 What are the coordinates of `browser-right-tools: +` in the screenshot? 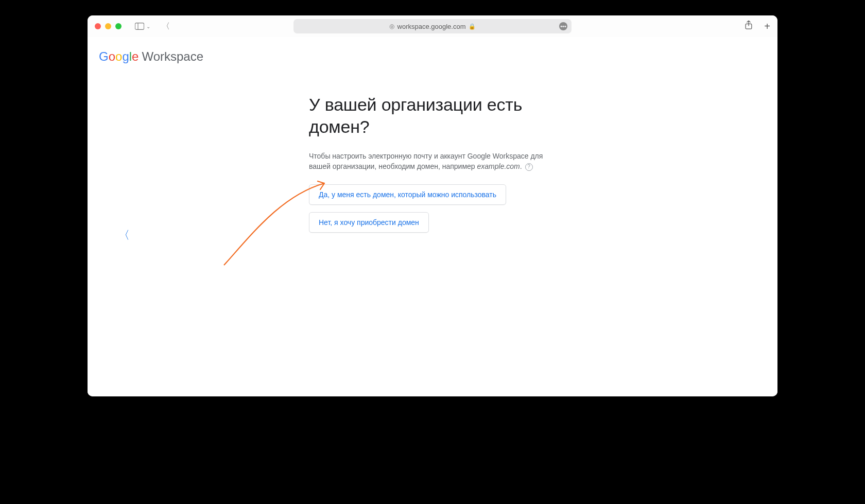 It's located at (757, 27).